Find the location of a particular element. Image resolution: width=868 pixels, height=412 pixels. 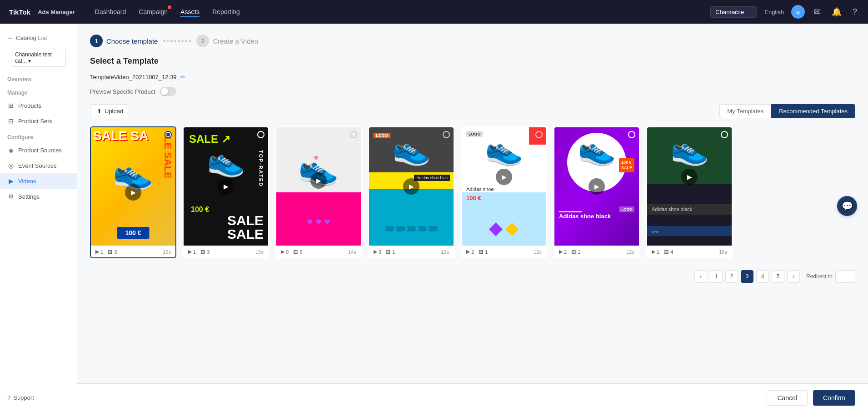

catalog-select: Channable test cat... ▾ is located at coordinates (38, 58).